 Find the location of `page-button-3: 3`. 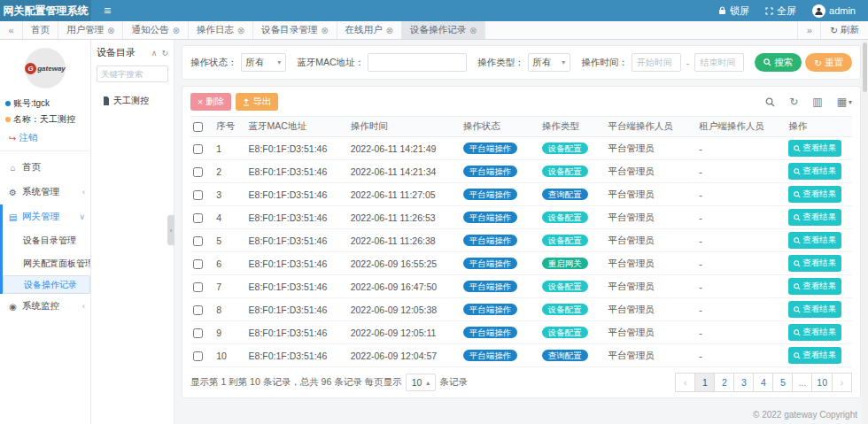

page-button-3: 3 is located at coordinates (744, 382).